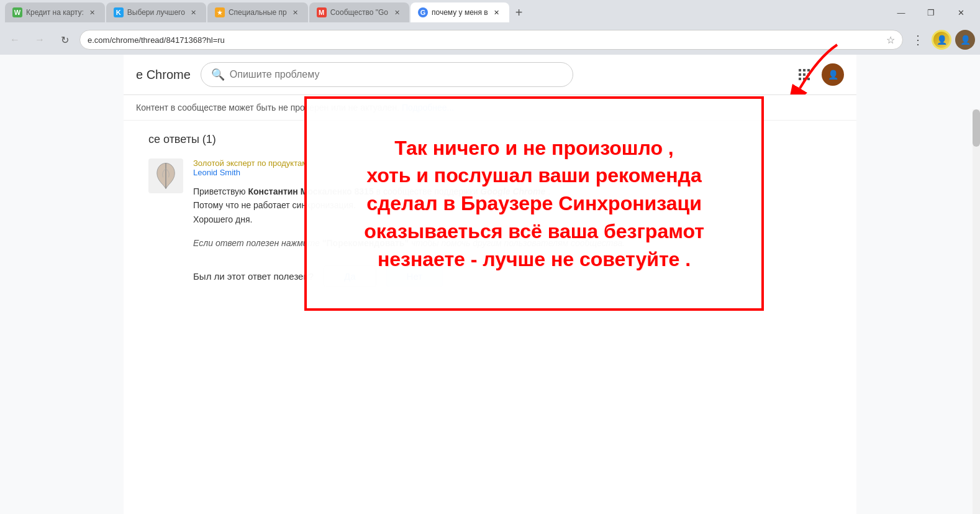 This screenshot has height=514, width=980. What do you see at coordinates (941, 40) in the screenshot?
I see `profile-avatar-initial: 👤` at bounding box center [941, 40].